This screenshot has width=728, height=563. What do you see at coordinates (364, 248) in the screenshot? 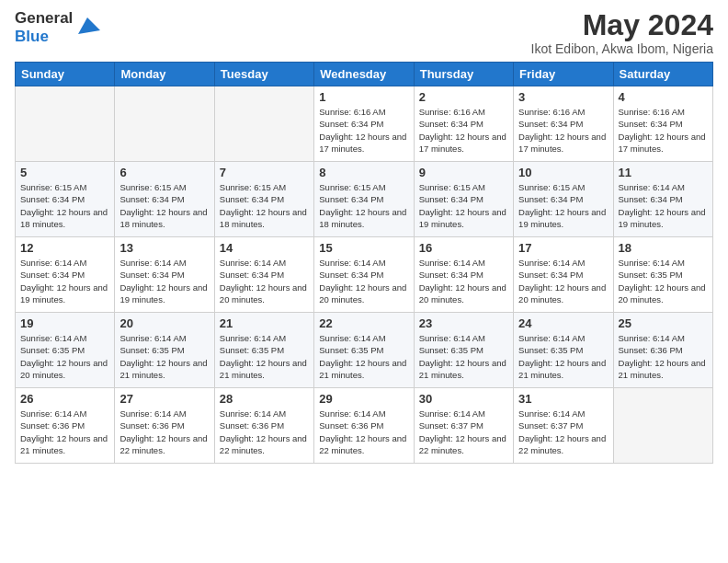
I see `day-number: 15` at bounding box center [364, 248].